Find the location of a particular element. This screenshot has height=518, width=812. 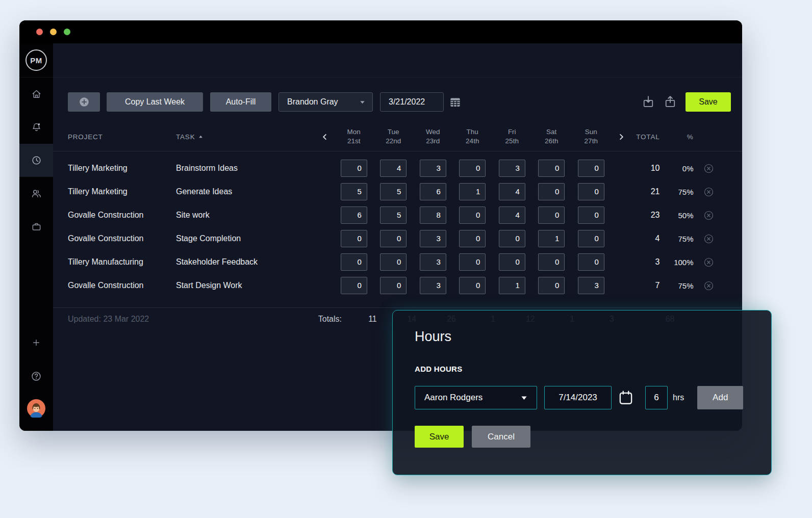

user-avatar is located at coordinates (36, 408).